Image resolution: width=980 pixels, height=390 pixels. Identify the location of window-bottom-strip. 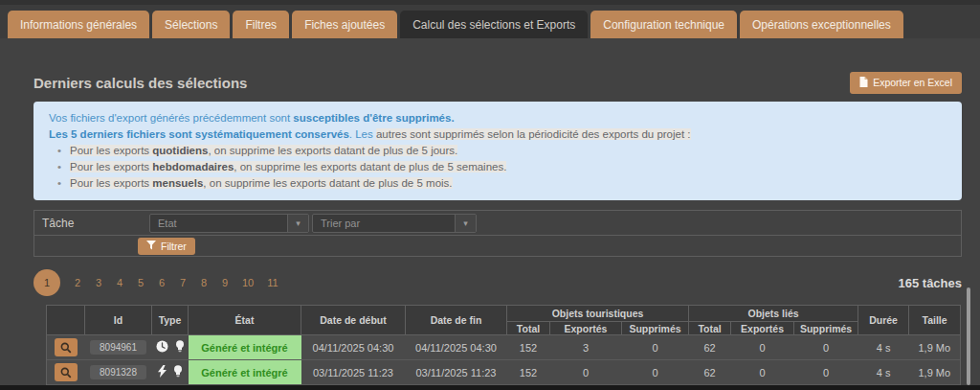
(490, 387).